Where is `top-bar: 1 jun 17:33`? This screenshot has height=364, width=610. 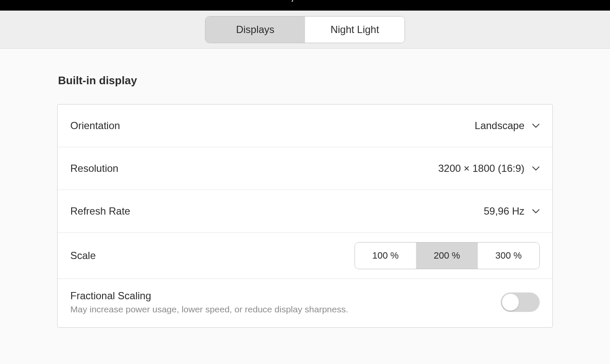
top-bar: 1 jun 17:33 is located at coordinates (305, 5).